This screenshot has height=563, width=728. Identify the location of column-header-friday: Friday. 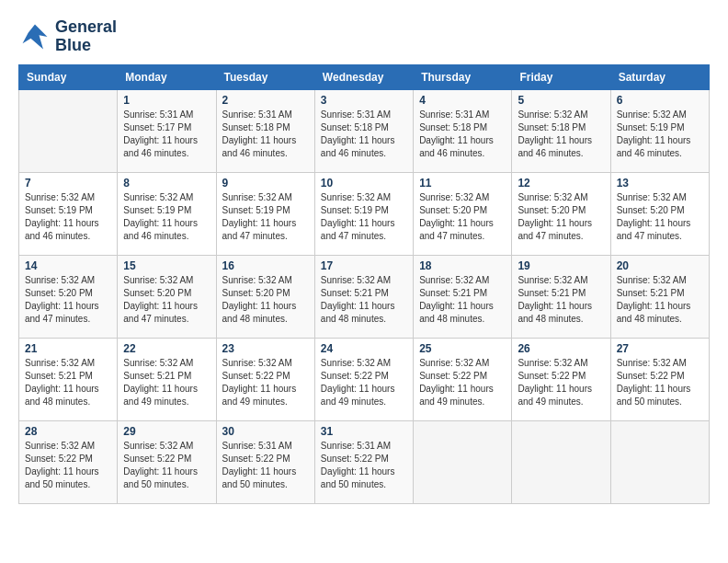
(561, 77).